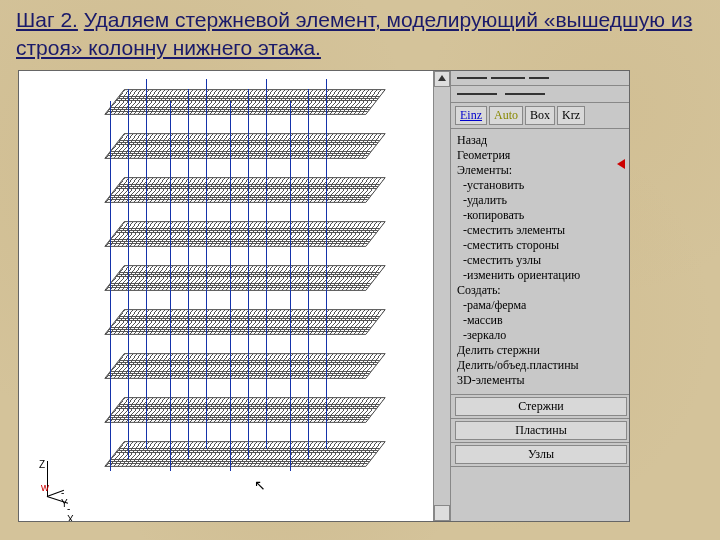  I want to click on menu-3d-elements: 3D-элементы, so click(540, 380).